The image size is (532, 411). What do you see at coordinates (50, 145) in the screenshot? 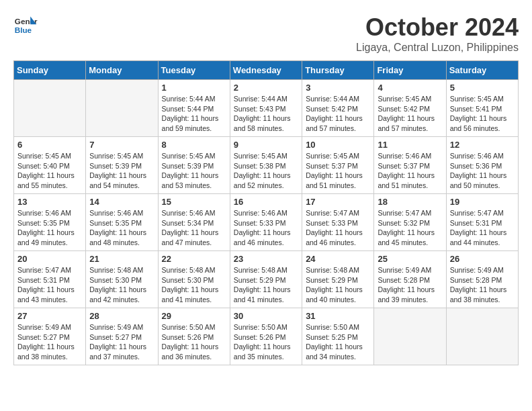
I see `day-number: 6` at bounding box center [50, 145].